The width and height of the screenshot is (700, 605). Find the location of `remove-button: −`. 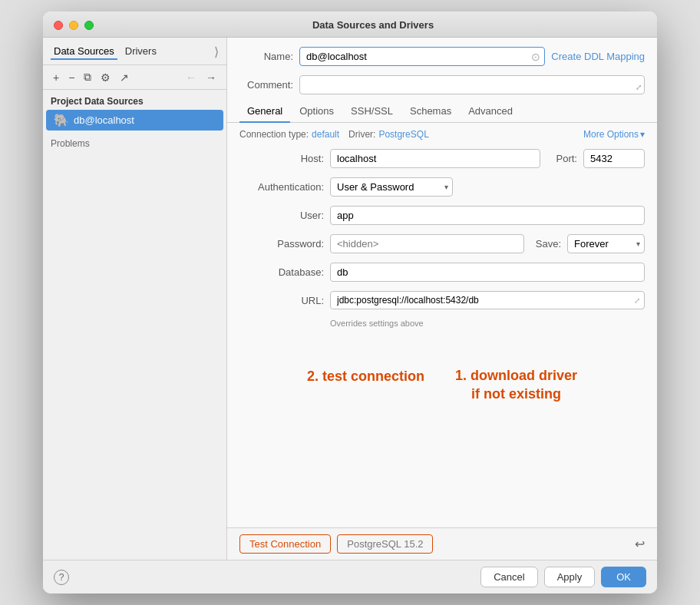

remove-button: − is located at coordinates (71, 78).